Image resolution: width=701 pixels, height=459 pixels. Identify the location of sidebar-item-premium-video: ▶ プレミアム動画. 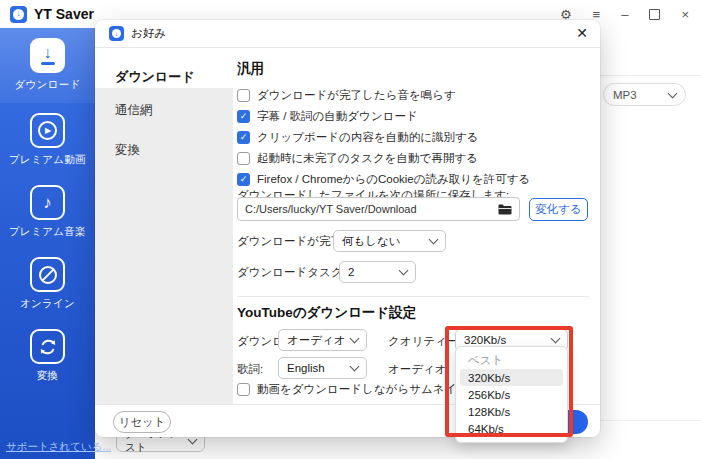
(48, 139).